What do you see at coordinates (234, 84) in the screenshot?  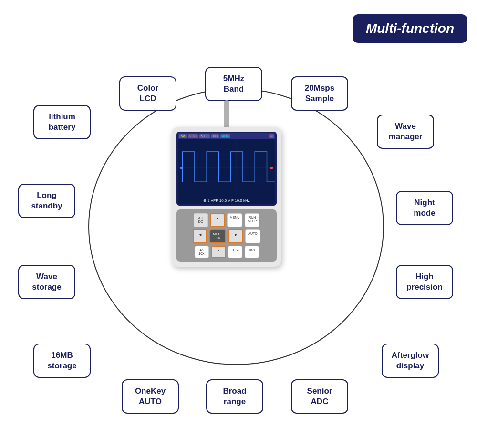 I see `feature-box-5mhz-band: 5MHzBand` at bounding box center [234, 84].